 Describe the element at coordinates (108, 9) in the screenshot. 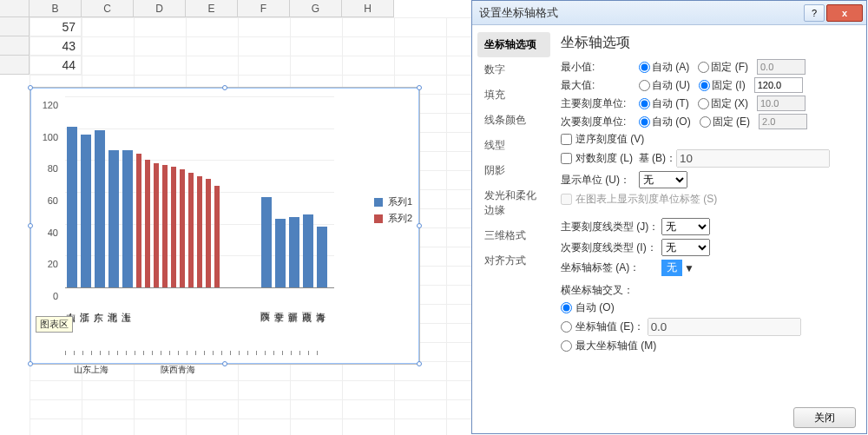

I see `column-header: C` at that location.